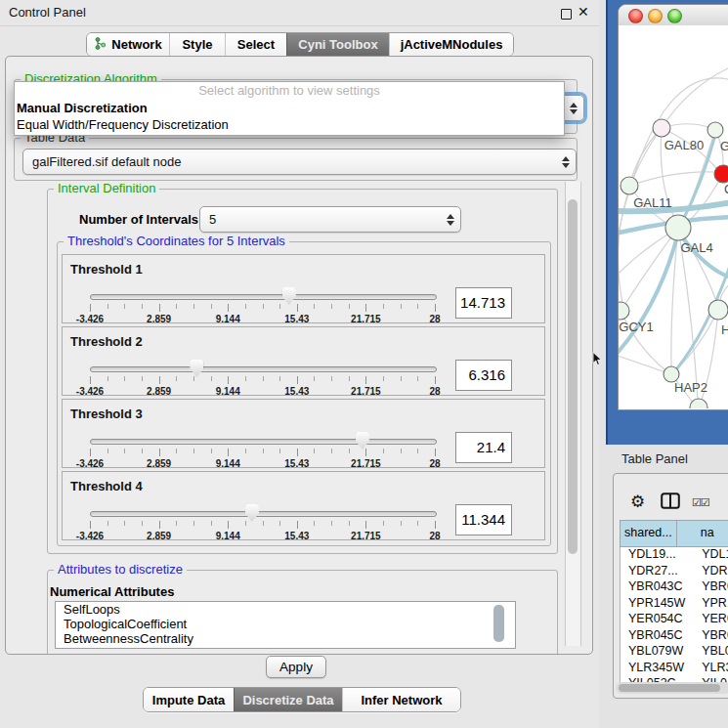  Describe the element at coordinates (669, 688) in the screenshot. I see `table-scrollbar-thumb` at that location.